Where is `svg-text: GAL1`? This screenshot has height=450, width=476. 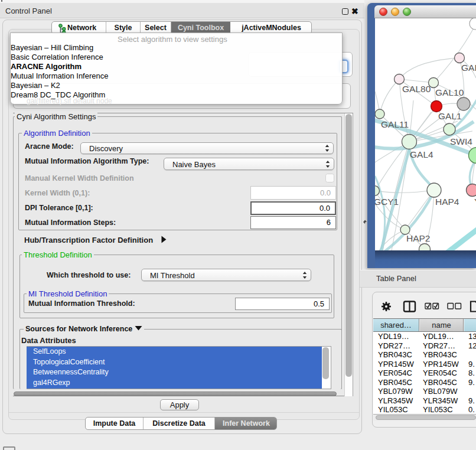
svg-text: GAL1 is located at coordinates (450, 116).